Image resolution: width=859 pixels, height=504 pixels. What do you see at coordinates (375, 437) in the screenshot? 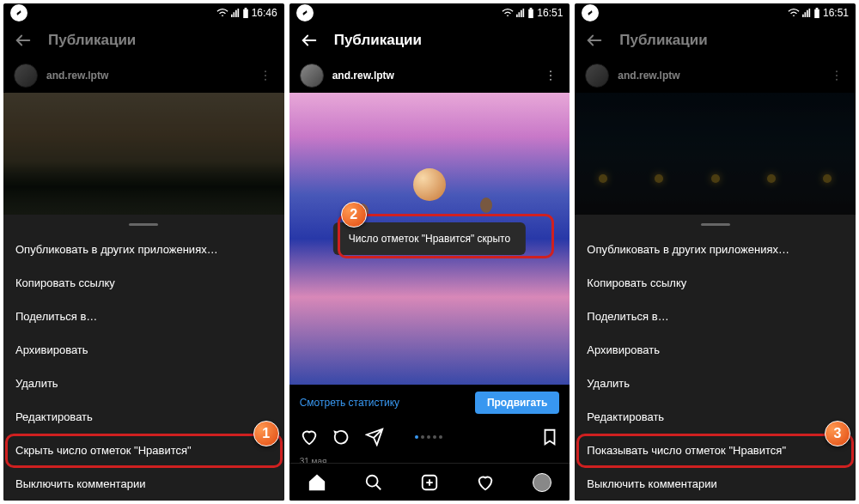
I see `share-icon` at bounding box center [375, 437].